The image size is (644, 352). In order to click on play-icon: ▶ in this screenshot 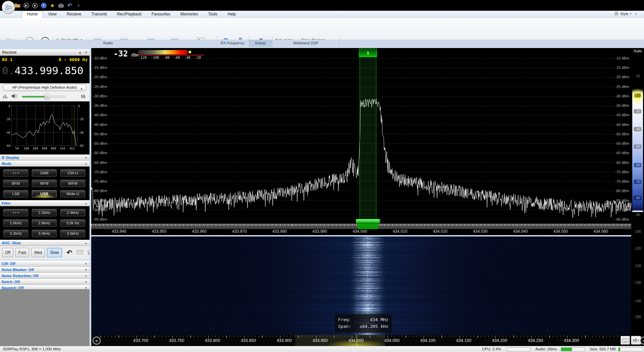, I will do `click(26, 5)`.